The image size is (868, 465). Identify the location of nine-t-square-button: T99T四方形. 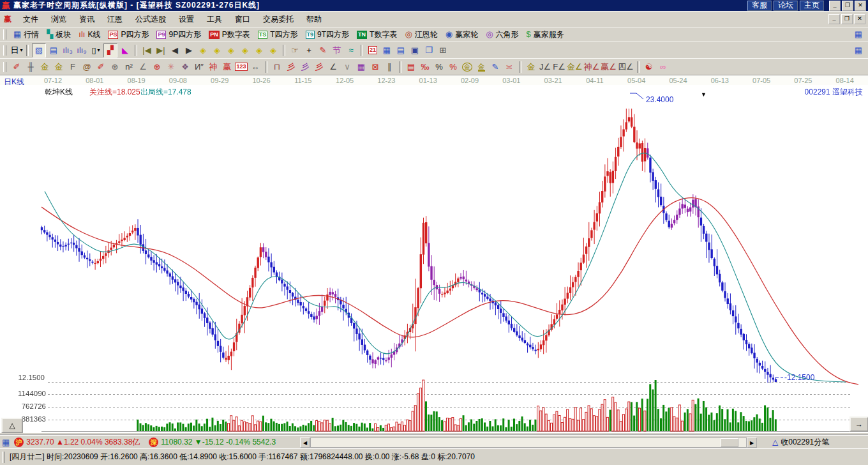
(328, 34).